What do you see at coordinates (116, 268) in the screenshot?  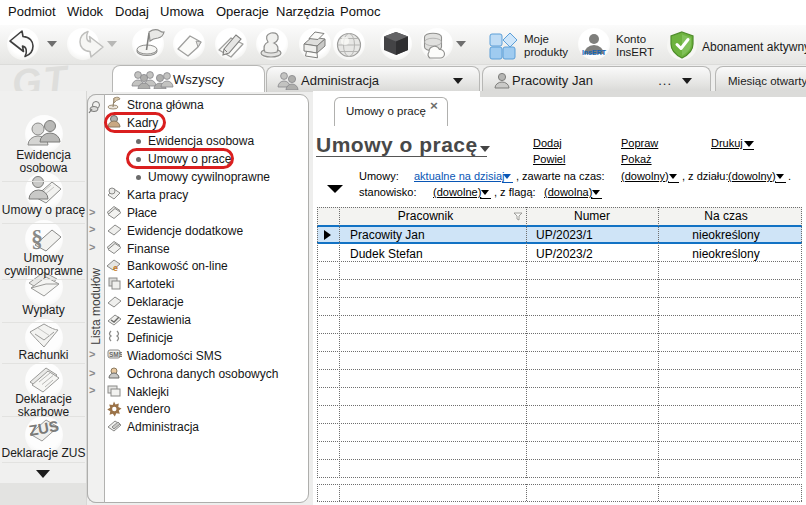 I see `svg-text: e` at bounding box center [116, 268].